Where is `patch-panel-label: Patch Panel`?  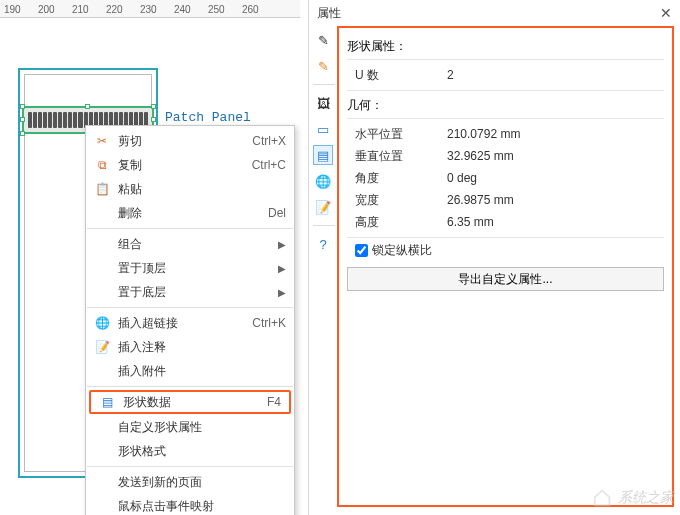 patch-panel-label: Patch Panel is located at coordinates (208, 118).